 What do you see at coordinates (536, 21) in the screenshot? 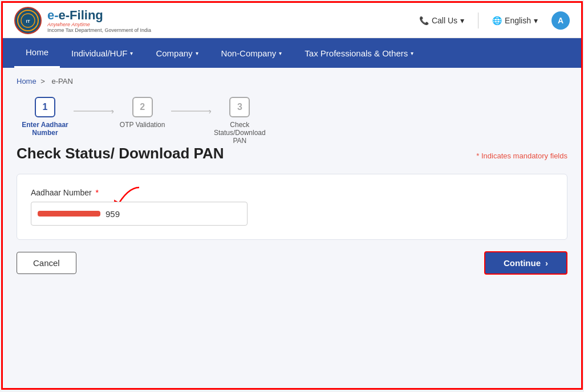
I see `chevron-down-icon-lang: ▾` at bounding box center [536, 21].